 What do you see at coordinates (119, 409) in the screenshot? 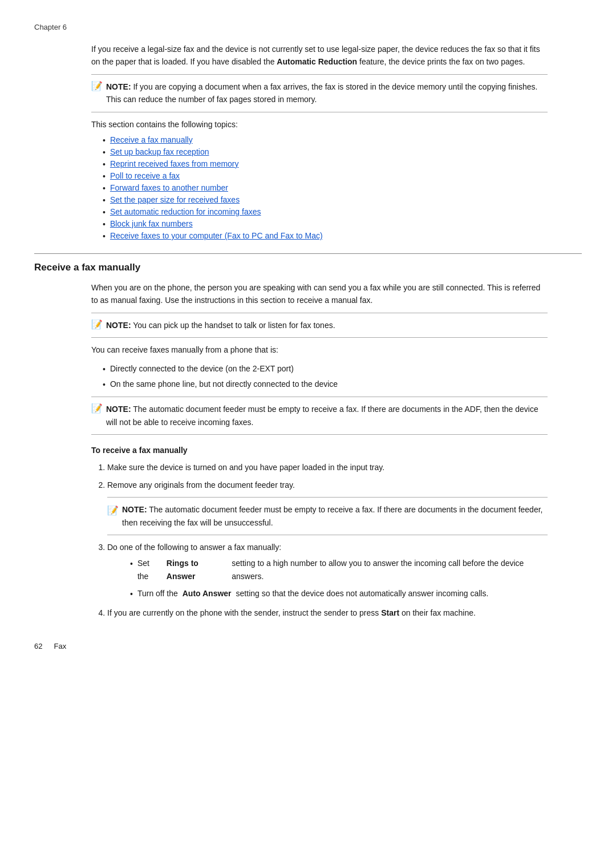
I see `note-label-3: NOTE:` at bounding box center [119, 409].